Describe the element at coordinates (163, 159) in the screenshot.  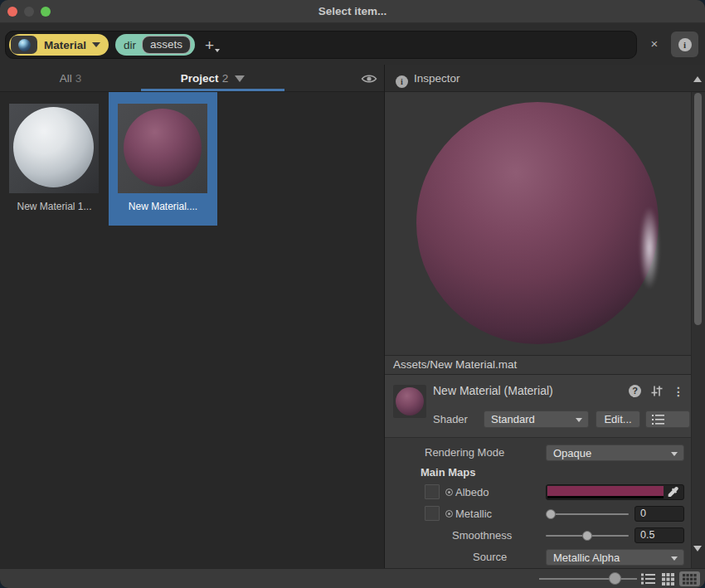
I see `asset-tile-new-material-selected: New Material....` at that location.